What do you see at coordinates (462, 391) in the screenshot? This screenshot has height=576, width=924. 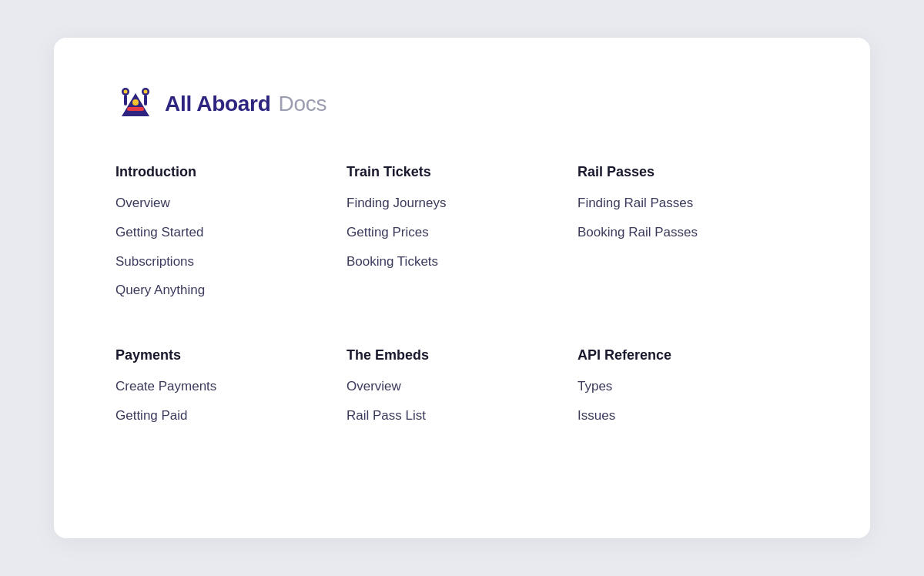 I see `nav-section-the-embeds: The EmbedsOverviewRail Pass List` at bounding box center [462, 391].